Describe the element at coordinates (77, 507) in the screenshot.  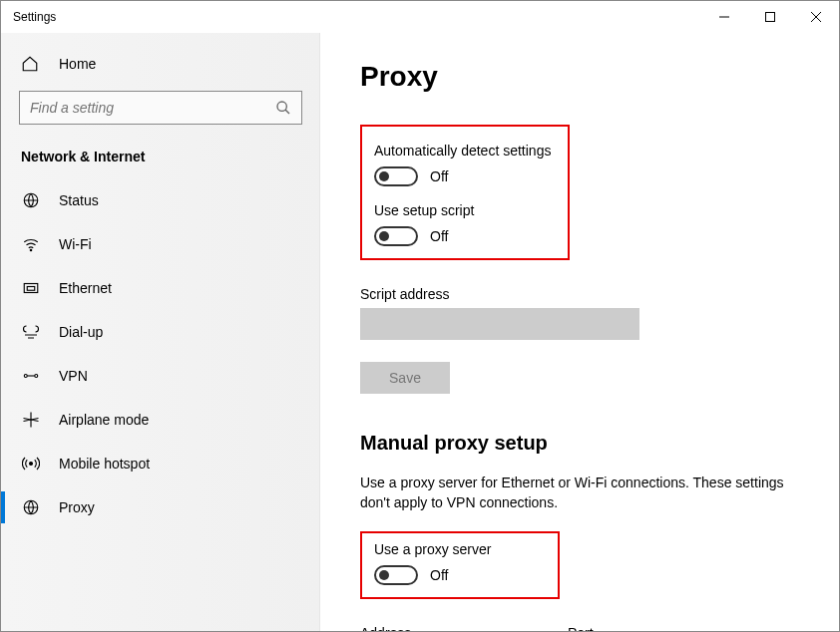
I see `sidebar-item-label: Proxy` at that location.